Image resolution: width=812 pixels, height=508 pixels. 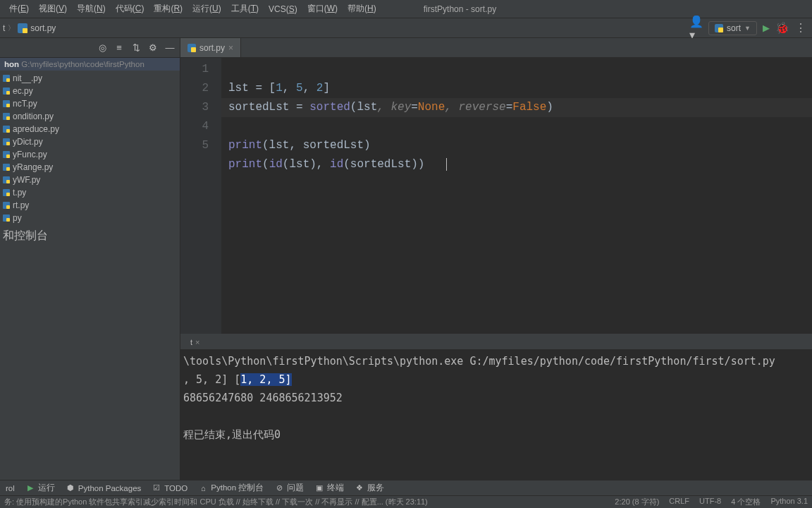 What do you see at coordinates (156, 488) in the screenshot?
I see `todo-icon: ☑` at bounding box center [156, 488].